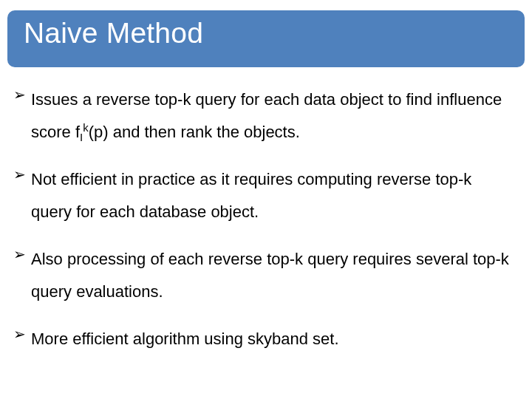 The height and width of the screenshot is (399, 532). What do you see at coordinates (86, 127) in the screenshot?
I see `bullet-text-sup: k` at bounding box center [86, 127].